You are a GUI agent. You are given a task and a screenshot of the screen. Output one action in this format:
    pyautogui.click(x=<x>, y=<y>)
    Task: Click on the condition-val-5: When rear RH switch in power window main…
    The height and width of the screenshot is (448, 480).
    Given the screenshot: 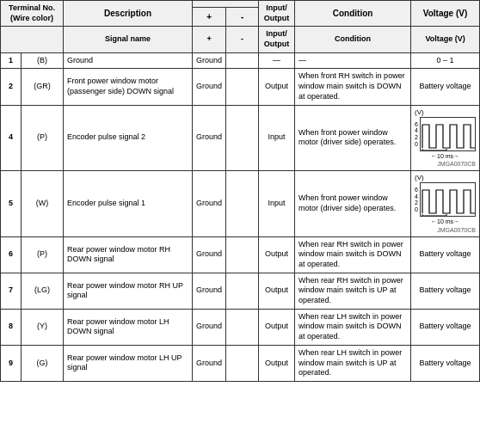 What is the action you would take?
    pyautogui.click(x=353, y=291)
    